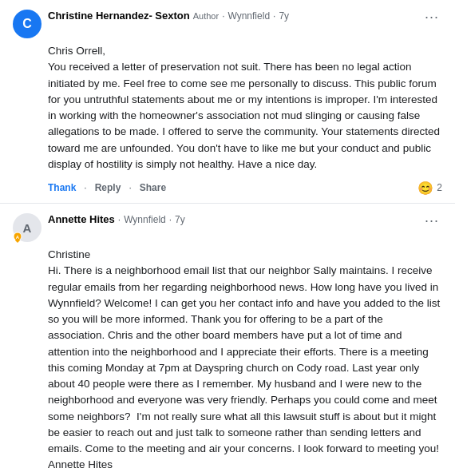  Describe the element at coordinates (119, 16) in the screenshot. I see `author-name-1: Christine Hernandez- Sexton` at that location.